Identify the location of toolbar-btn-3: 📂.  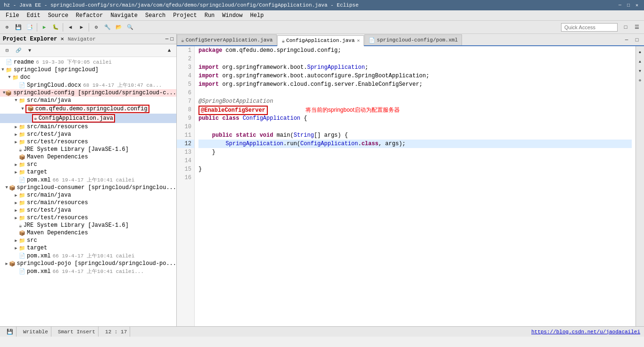
(119, 27).